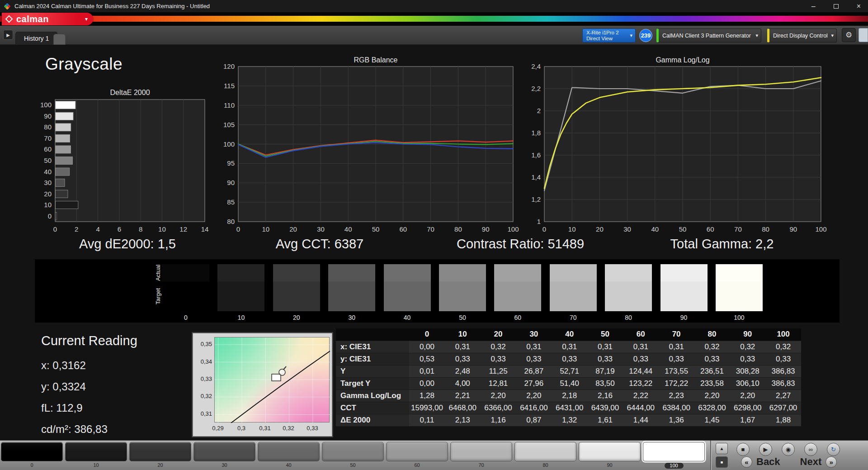 The height and width of the screenshot is (470, 868). I want to click on meter-dropdown: X-Rite i1Pro 2 Direct View ▾, so click(609, 35).